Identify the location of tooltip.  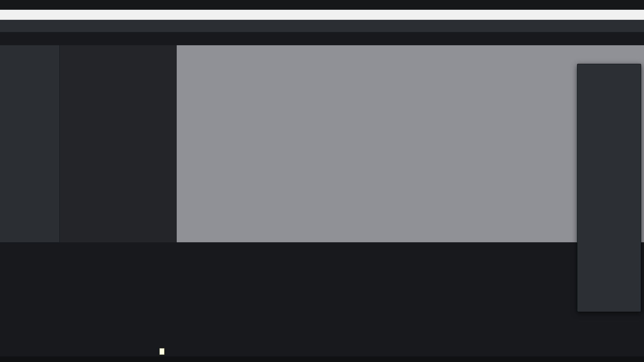
(162, 351).